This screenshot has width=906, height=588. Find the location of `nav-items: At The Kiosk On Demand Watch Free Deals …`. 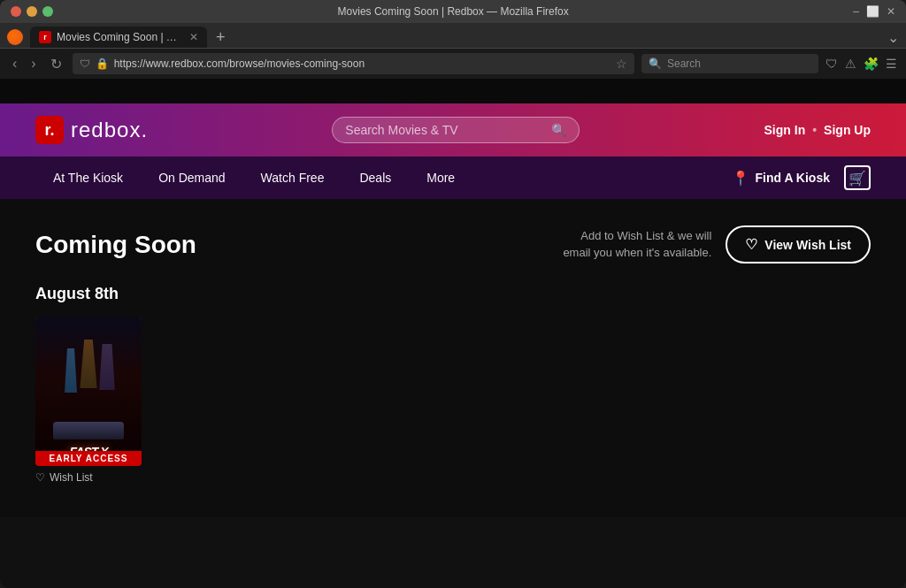

nav-items: At The Kiosk On Demand Watch Free Deals … is located at coordinates (384, 178).